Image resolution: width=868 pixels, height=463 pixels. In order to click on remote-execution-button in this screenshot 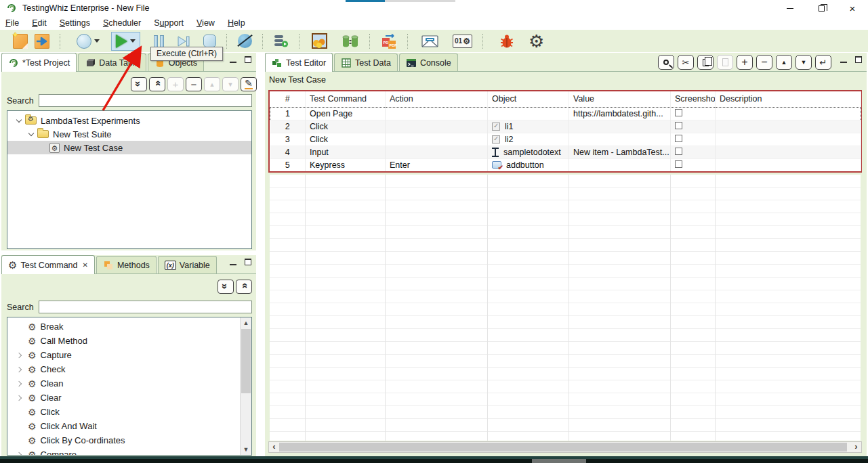, I will do `click(281, 41)`.